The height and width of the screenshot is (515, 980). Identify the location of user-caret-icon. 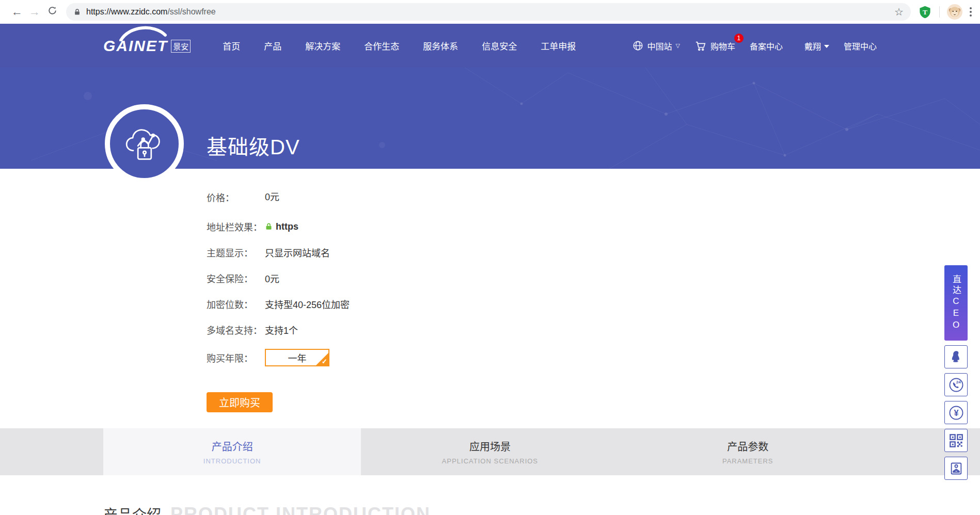
(827, 46).